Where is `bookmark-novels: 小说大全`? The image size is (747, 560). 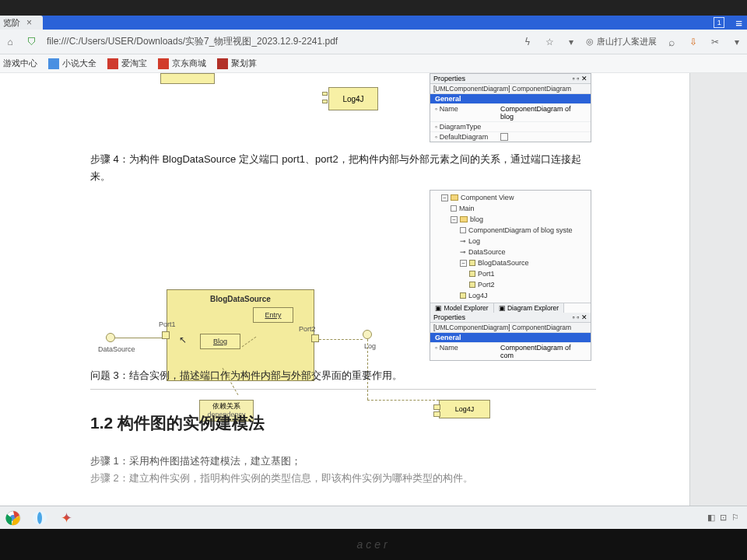
bookmark-novels: 小说大全 is located at coordinates (72, 64).